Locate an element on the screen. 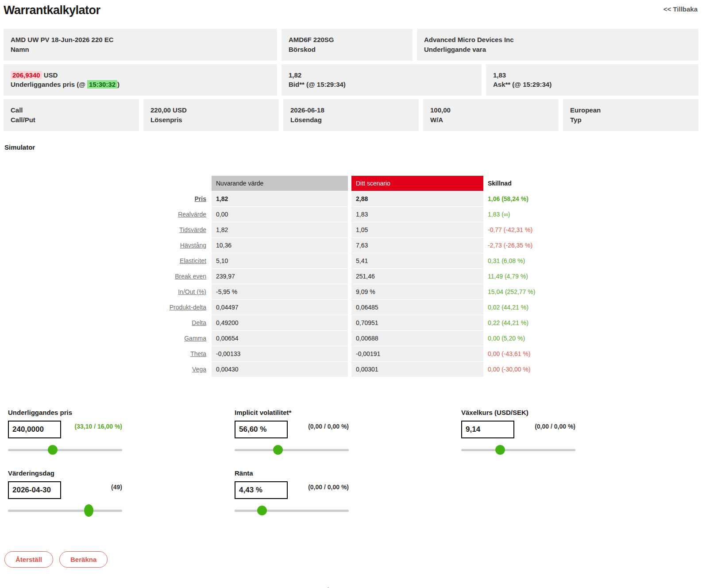 This screenshot has height=588, width=702. bid-value: 1,82 is located at coordinates (382, 75).